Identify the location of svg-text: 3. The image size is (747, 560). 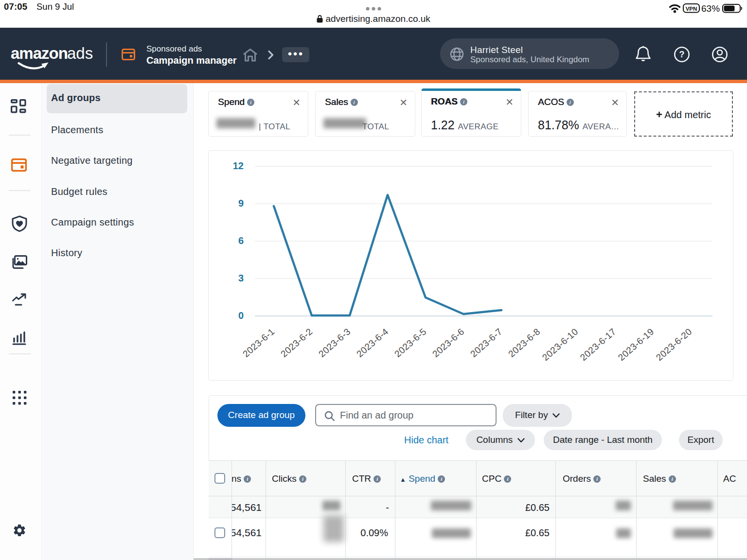
(241, 278).